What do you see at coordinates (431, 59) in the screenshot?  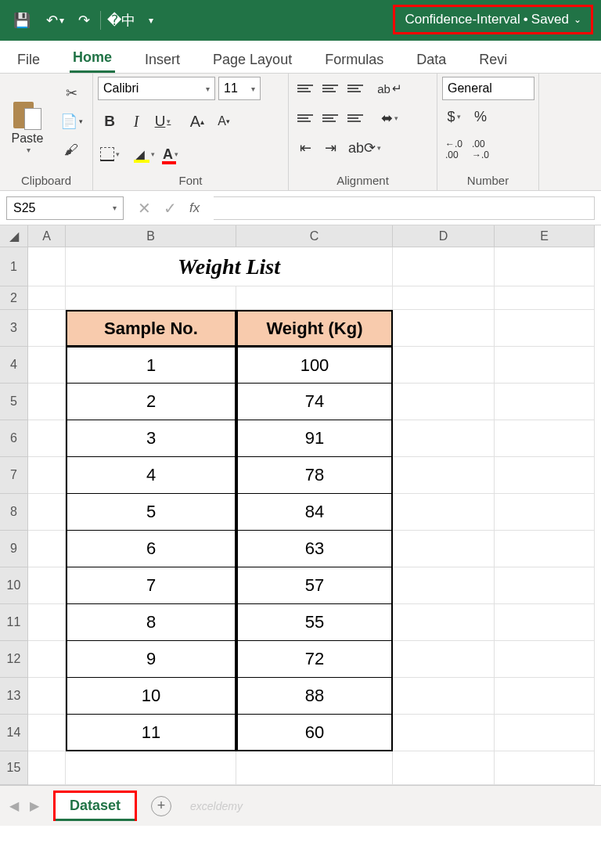 I see `tab-data: Data` at bounding box center [431, 59].